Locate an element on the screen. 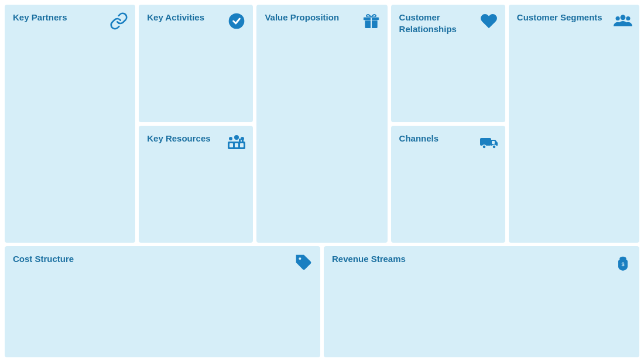 The height and width of the screenshot is (362, 644). heart-icon is located at coordinates (489, 23).